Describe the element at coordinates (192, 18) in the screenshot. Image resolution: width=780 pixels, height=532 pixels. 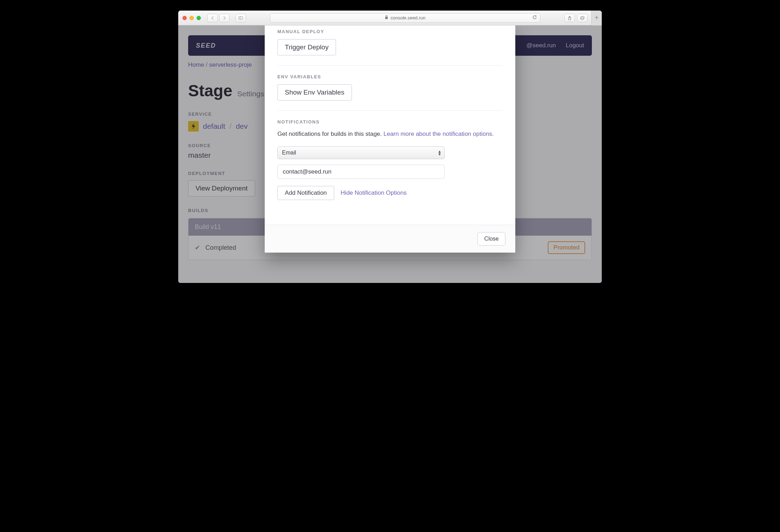
I see `minimize-window-icon` at that location.